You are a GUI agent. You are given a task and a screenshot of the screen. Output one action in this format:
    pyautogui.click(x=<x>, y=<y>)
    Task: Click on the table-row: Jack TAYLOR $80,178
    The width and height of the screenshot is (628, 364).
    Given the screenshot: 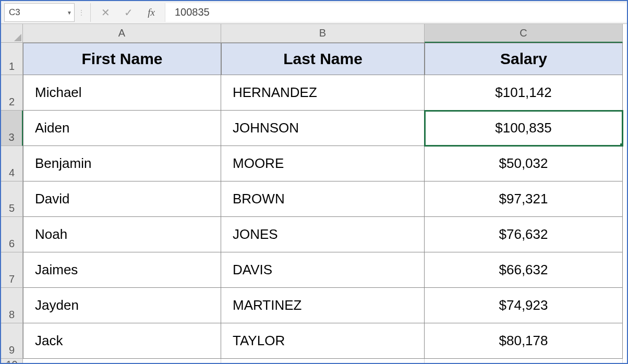 What is the action you would take?
    pyautogui.click(x=323, y=341)
    